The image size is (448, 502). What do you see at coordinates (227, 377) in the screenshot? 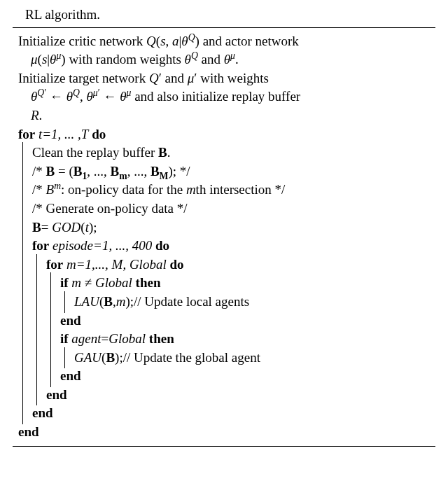
I see `end-if-global: end` at bounding box center [227, 377].